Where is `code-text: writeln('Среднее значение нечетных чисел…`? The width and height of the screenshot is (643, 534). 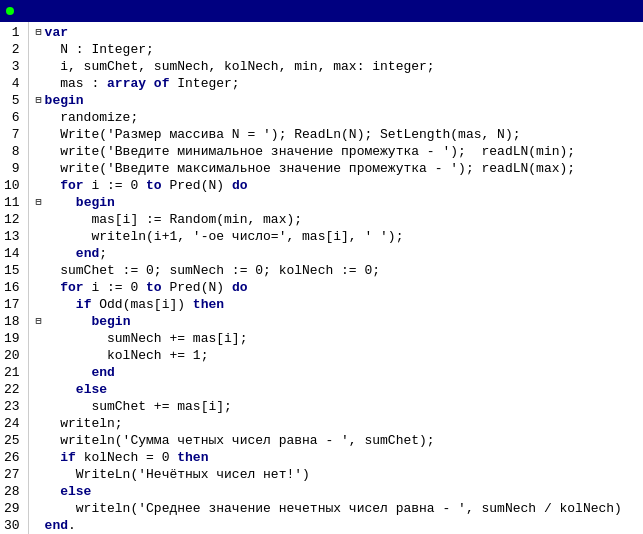 code-text: writeln('Среднее значение нечетных чисел… is located at coordinates (334, 508).